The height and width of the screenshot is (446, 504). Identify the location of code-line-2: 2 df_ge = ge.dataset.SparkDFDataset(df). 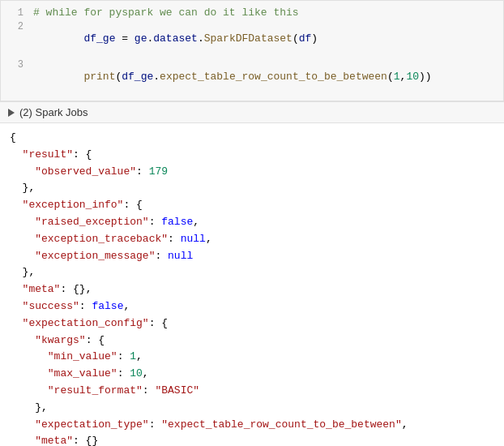
(252, 39).